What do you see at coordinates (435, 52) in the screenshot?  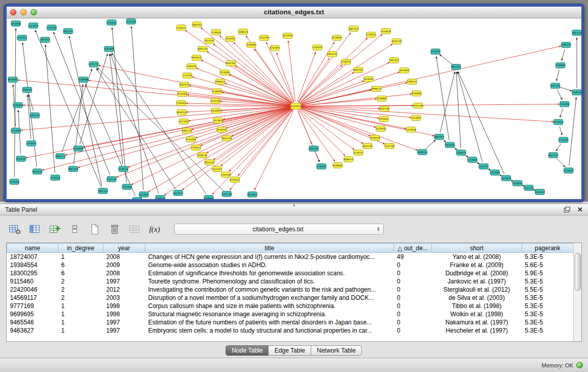 I see `graph-node: 1978464` at bounding box center [435, 52].